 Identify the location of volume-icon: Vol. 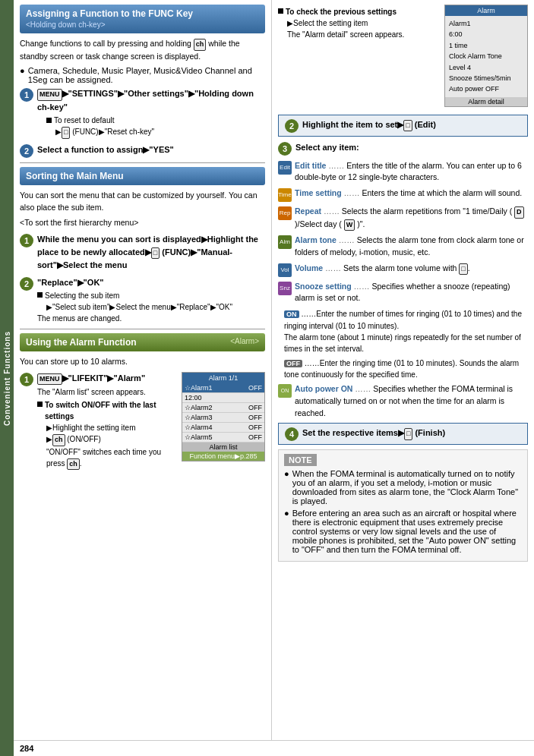
(285, 270).